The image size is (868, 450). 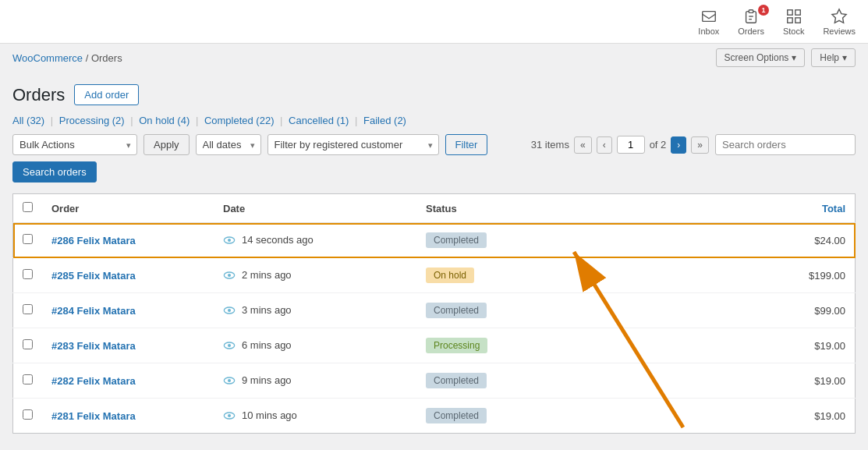 I want to click on filter-button: Filter, so click(x=466, y=145).